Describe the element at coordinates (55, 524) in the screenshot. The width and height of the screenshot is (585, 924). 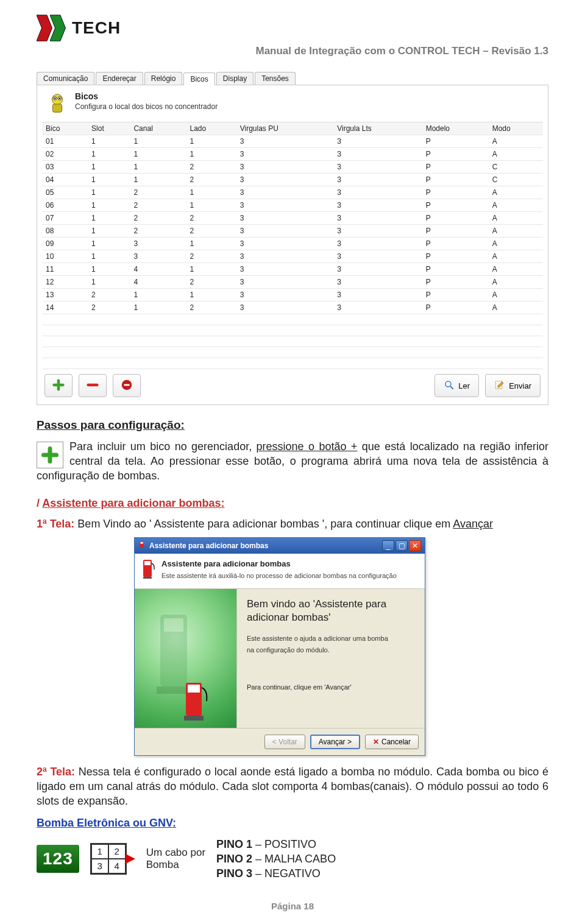
I see `tela1-label: 1ª Tela:` at that location.